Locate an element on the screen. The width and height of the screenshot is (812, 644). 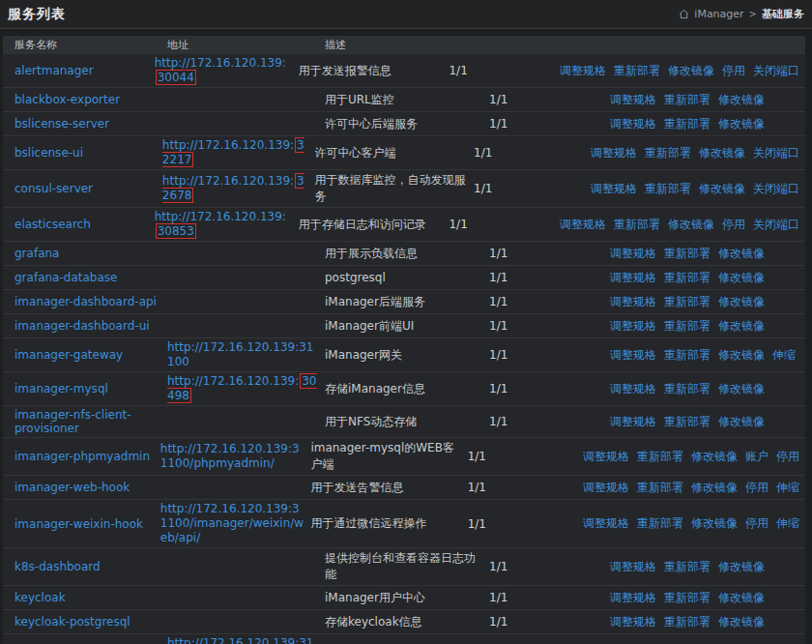
service-name-link: imanager-dashboard-ui is located at coordinates (82, 326).